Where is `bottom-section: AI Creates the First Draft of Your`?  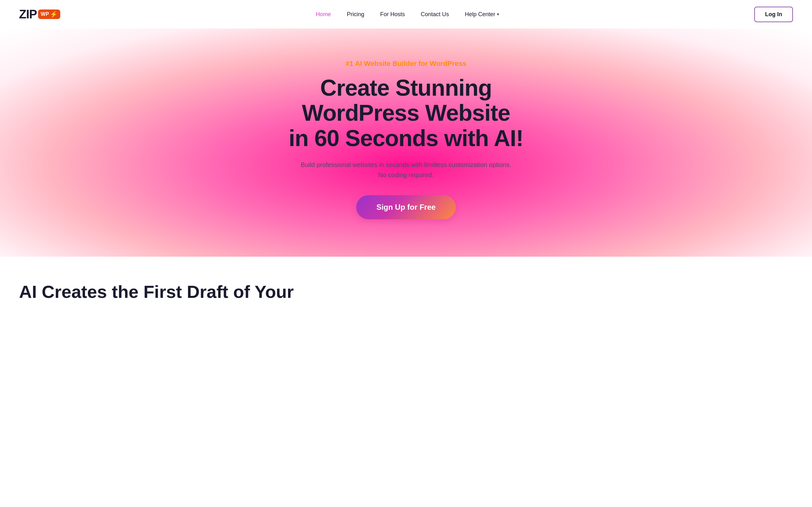
bottom-section: AI Creates the First Draft of Your is located at coordinates (406, 285).